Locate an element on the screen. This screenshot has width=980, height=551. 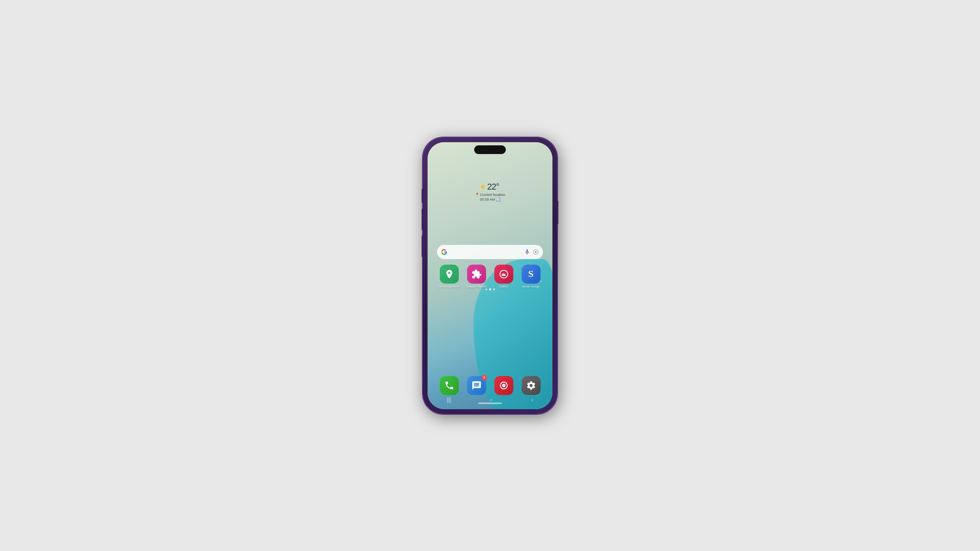
app-row-1: Samsung Health Galaxy Themes is located at coordinates (490, 276).